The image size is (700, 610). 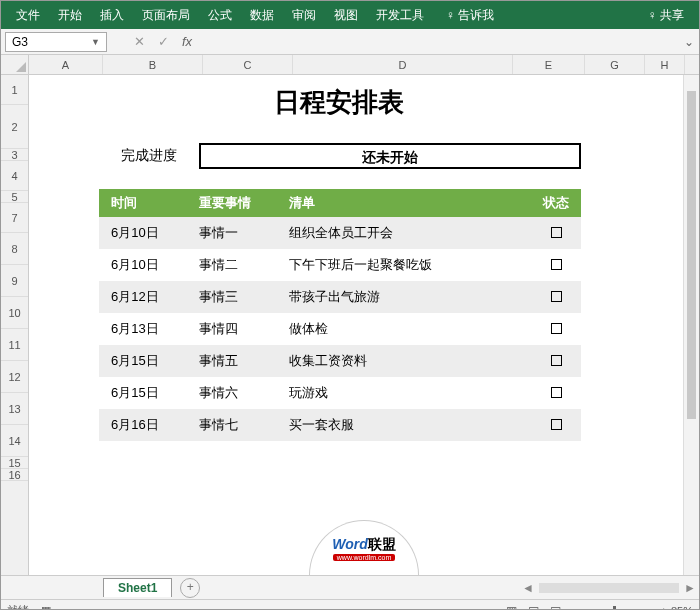 I want to click on progress-value: 还未开始, so click(x=390, y=156).